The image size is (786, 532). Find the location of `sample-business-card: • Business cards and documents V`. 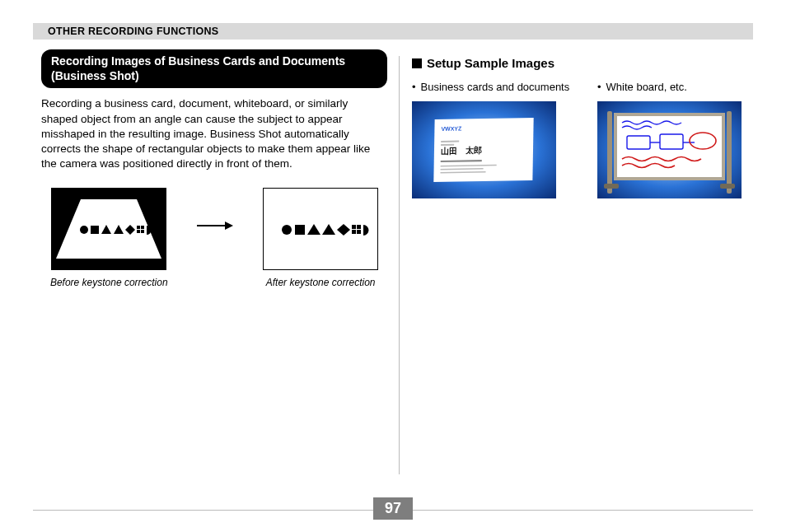

sample-business-card: • Business cards and documents V is located at coordinates (493, 142).